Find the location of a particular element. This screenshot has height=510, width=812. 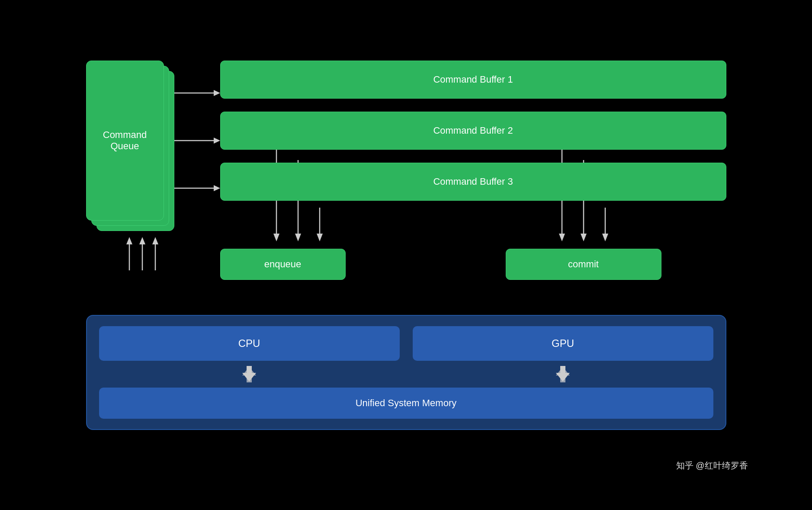

command-buffer-1: Command Buffer 1 is located at coordinates (473, 80).